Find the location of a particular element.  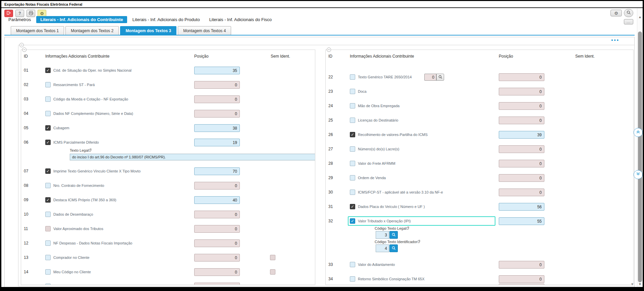

codigo-texto-input: 4 is located at coordinates (382, 248).